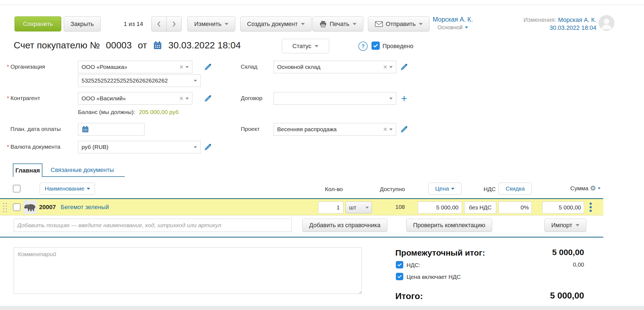 The height and width of the screenshot is (310, 644). I want to click on price-input, so click(440, 207).